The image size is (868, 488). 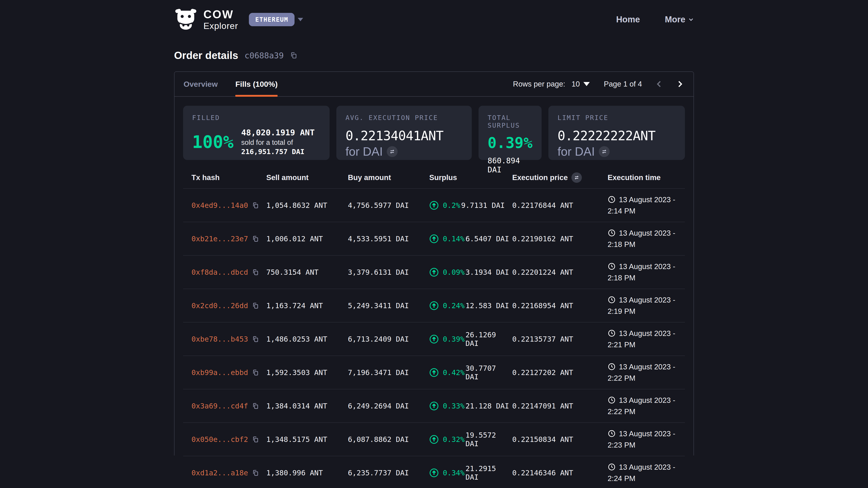 What do you see at coordinates (389, 339) in the screenshot?
I see `buy-amount-cell: 6,713.2409 DAI` at bounding box center [389, 339].